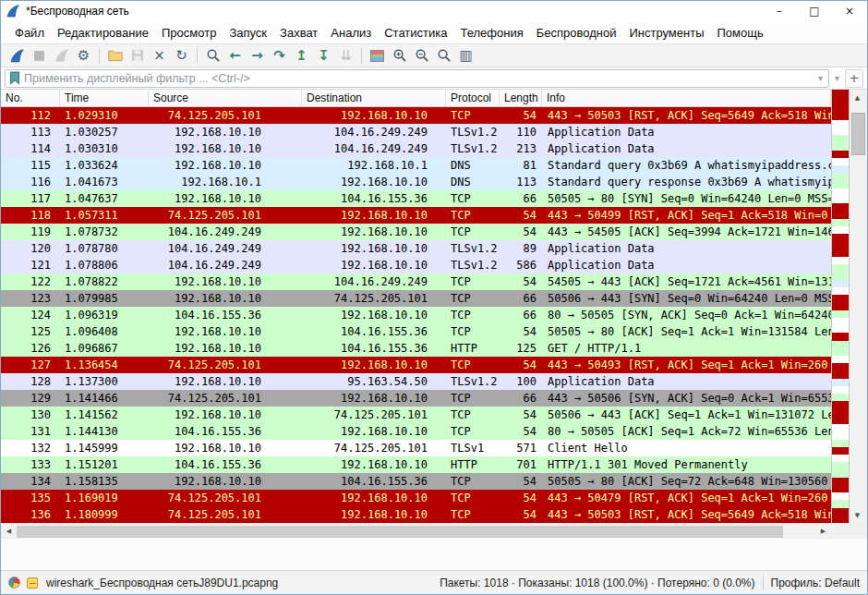 The image size is (868, 595). Describe the element at coordinates (687, 98) in the screenshot. I see `column-header-info: Info` at that location.